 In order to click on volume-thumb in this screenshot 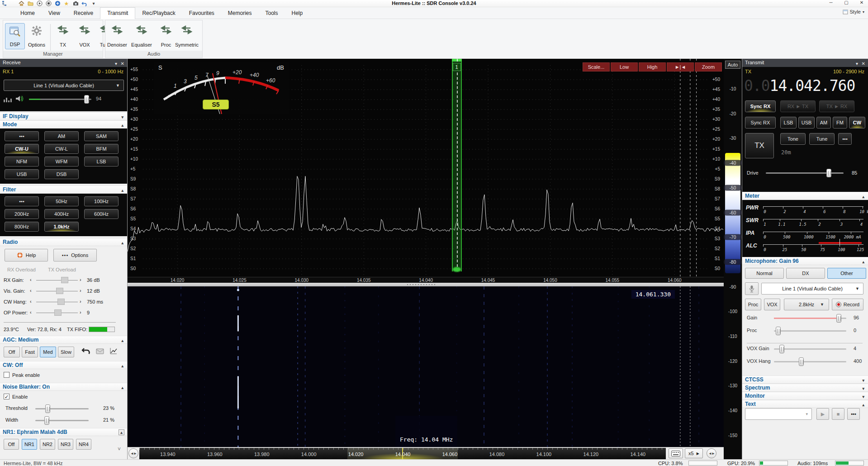, I will do `click(87, 100)`.